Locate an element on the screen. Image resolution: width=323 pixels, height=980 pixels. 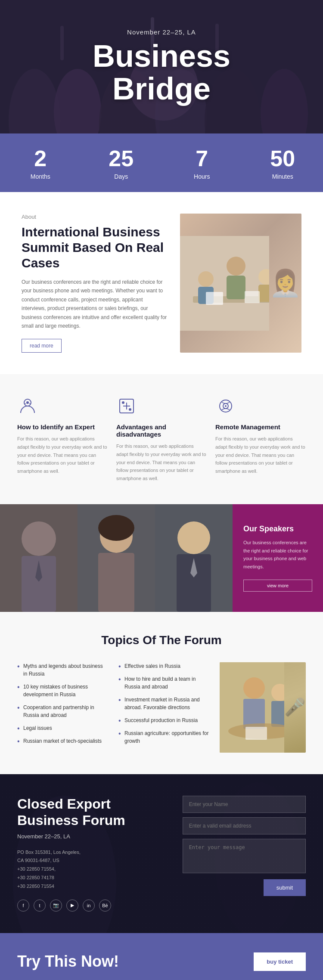
feature-advantages-title: Advantages and disadvantages is located at coordinates (162, 431).